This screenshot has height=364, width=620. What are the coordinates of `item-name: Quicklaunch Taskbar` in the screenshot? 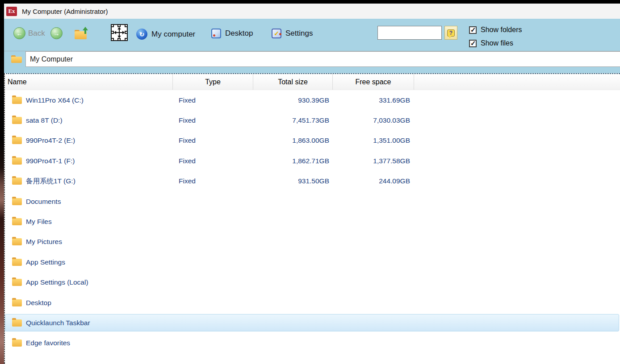 It's located at (58, 323).